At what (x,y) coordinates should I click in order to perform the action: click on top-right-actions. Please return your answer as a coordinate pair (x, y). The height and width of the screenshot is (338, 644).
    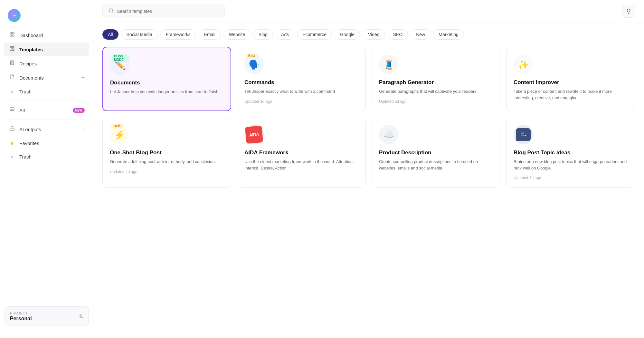
    Looking at the image, I should click on (629, 11).